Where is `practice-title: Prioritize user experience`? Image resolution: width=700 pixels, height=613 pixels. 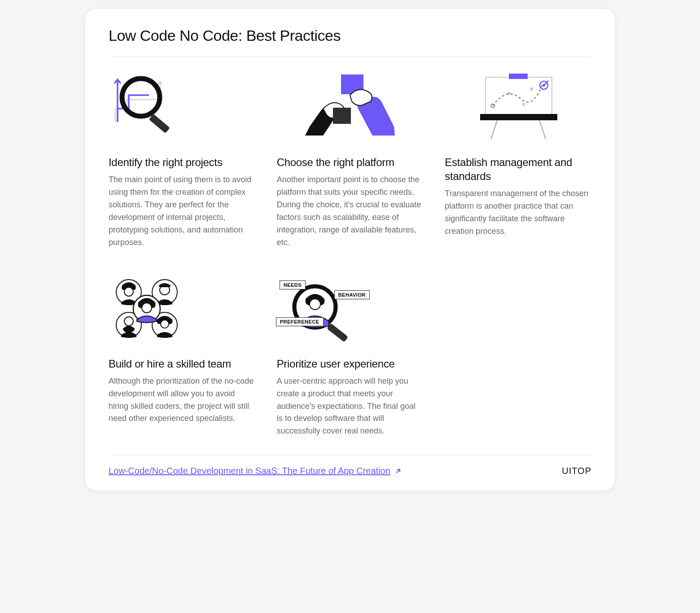
practice-title: Prioritize user experience is located at coordinates (350, 363).